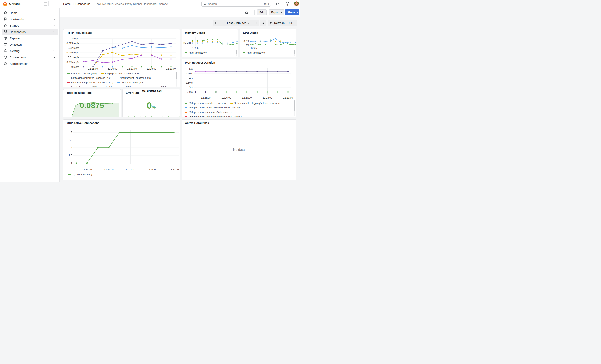 The height and width of the screenshot is (364, 601). I want to click on star-icon, so click(5, 25).